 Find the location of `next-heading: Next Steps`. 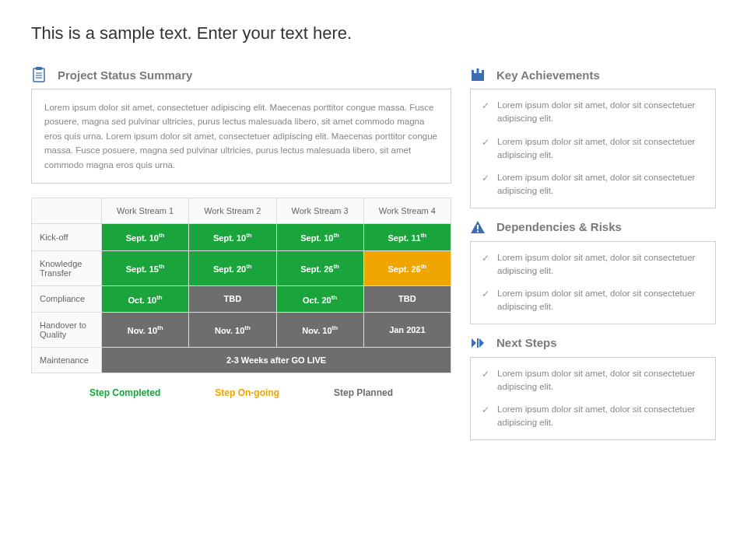

next-heading: Next Steps is located at coordinates (527, 342).